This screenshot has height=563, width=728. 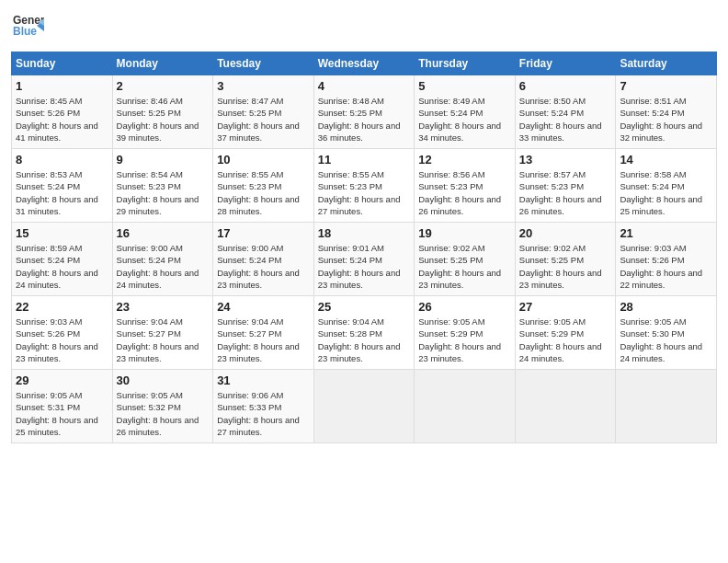 What do you see at coordinates (264, 186) in the screenshot?
I see `day-cell-10: 10Sunrise: 8:55 AMSunset: 5:23 PMDayligh…` at bounding box center [264, 186].